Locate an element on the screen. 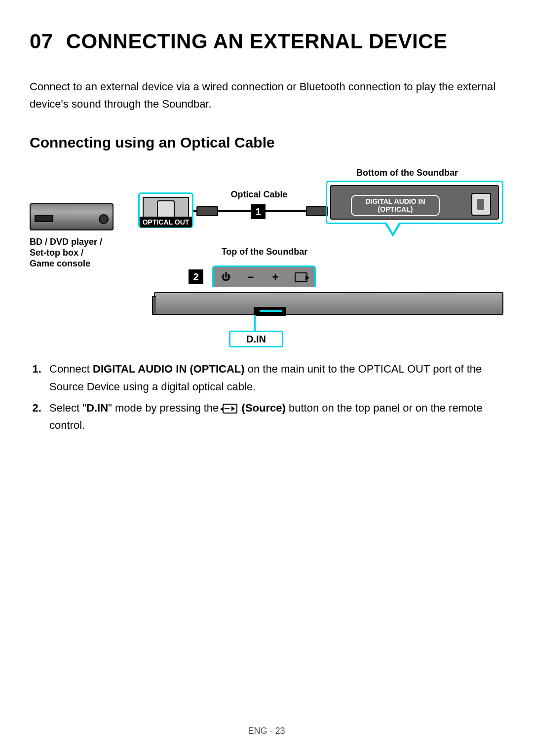 The height and width of the screenshot is (756, 533). soundbar-top-controls is located at coordinates (264, 276).